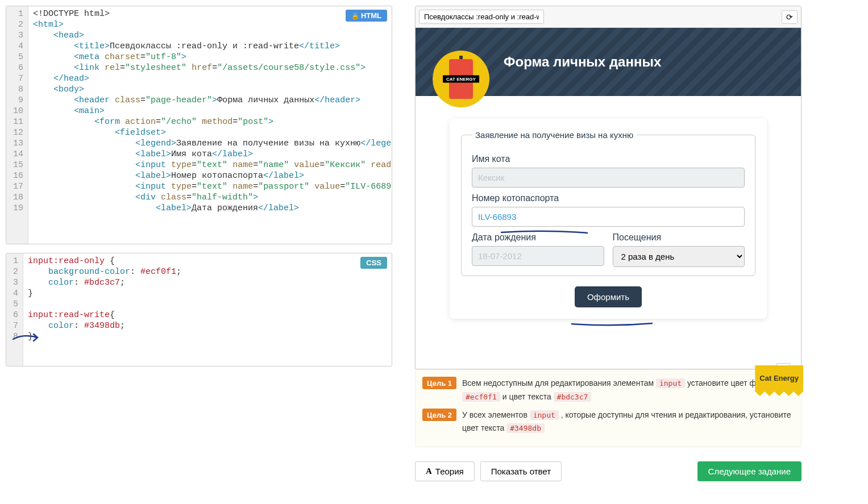 This screenshot has height=504, width=868. I want to click on goal-1-text: Всем недоступным для редактирования элем…, so click(628, 390).